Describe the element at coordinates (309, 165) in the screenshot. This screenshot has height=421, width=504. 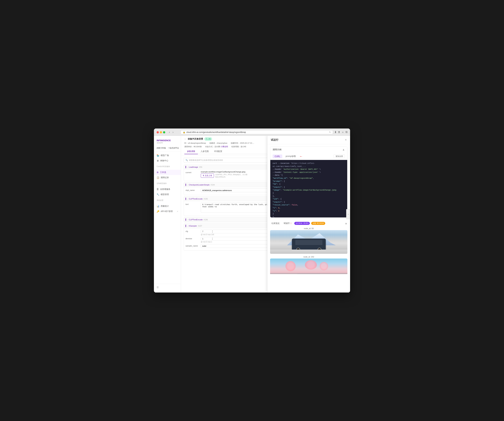
I see `code-line: curl --location 'https://cloud.infini-ai…` at that location.